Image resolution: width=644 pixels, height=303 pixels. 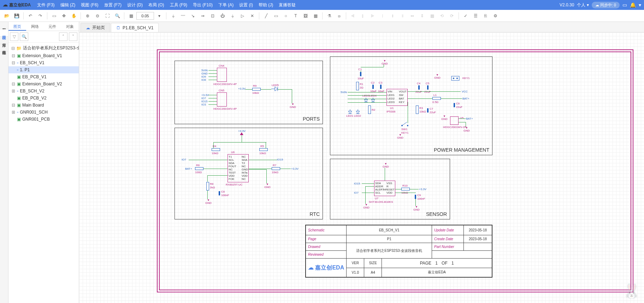 I want to click on pan-icon: ✋, so click(x=74, y=16).